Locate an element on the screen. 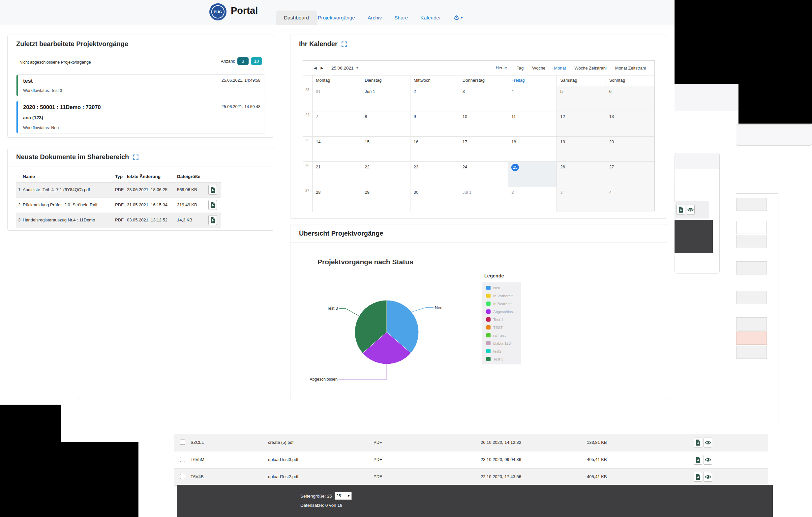 This screenshot has height=517, width=812. calendar-week-row: 2514151617181920 is located at coordinates (479, 149).